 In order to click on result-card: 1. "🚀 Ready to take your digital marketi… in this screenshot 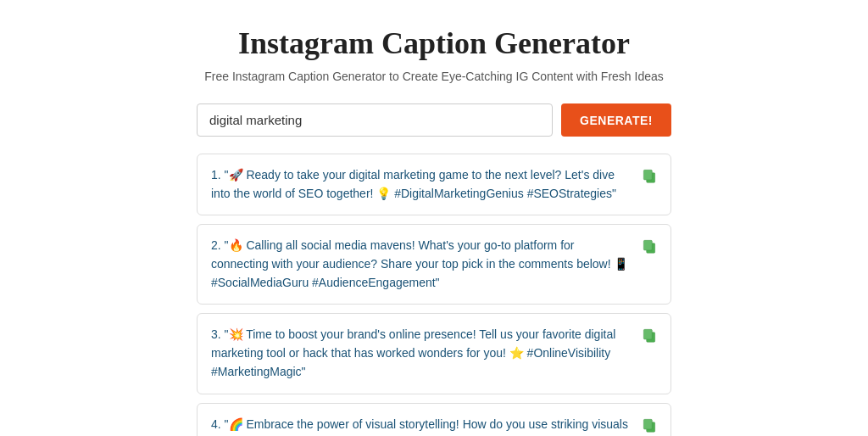, I will do `click(434, 185)`.